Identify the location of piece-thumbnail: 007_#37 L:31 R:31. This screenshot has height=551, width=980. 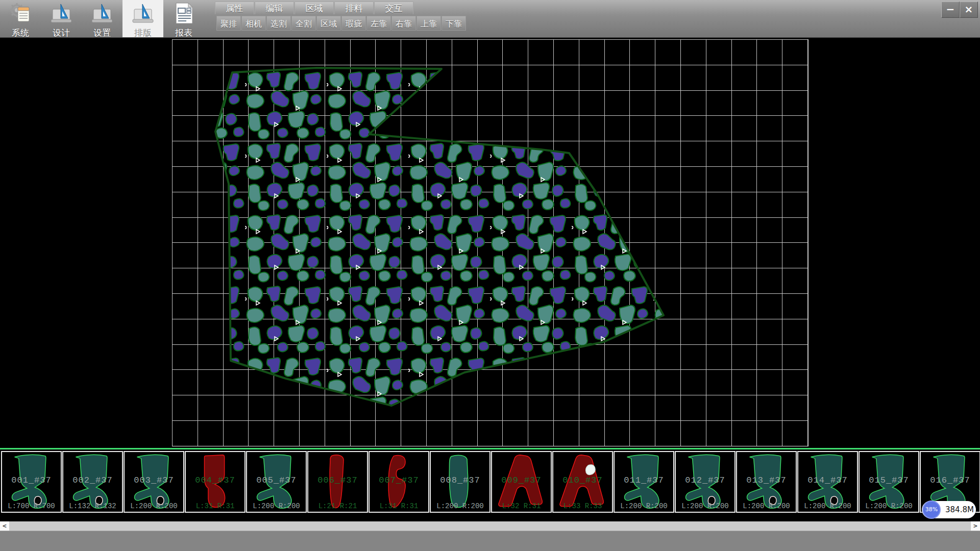
(399, 482).